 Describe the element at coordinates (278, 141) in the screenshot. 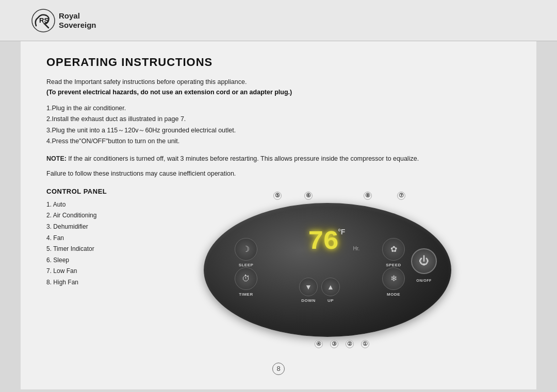

I see `instruction-4: 4.Press the"ON/OFF"button to turn on the…` at that location.